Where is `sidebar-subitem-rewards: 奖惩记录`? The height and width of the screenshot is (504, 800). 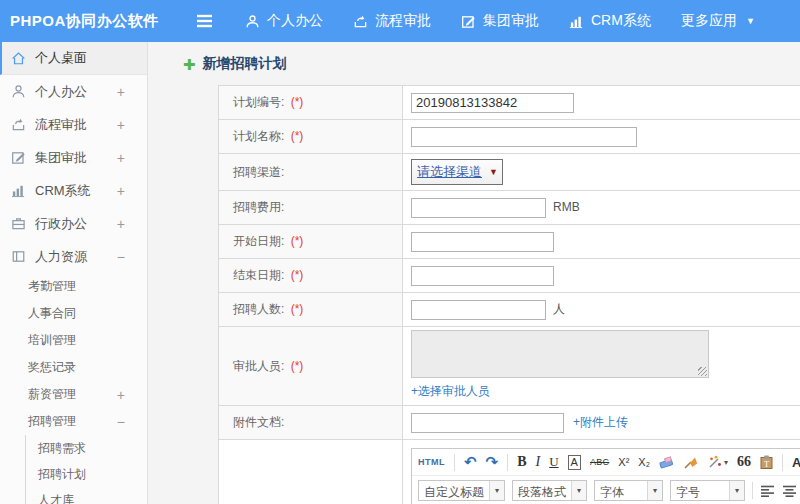 sidebar-subitem-rewards: 奖惩记录 is located at coordinates (74, 368).